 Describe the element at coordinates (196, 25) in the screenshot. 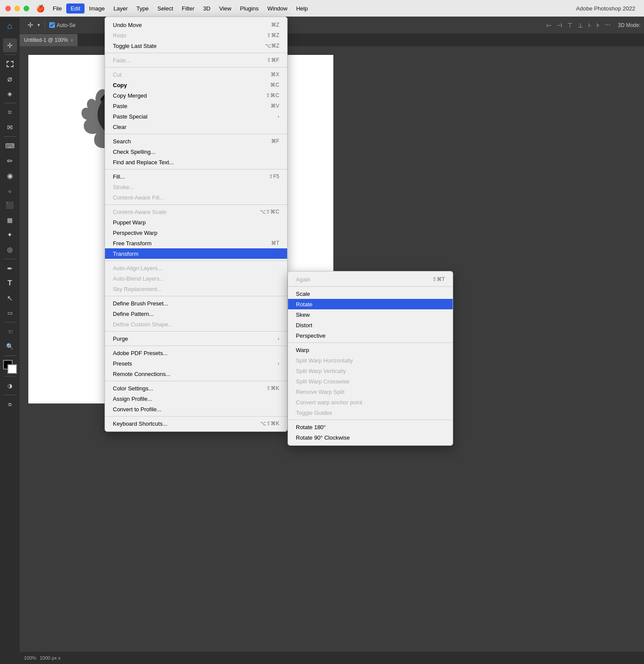

I see `menu-undo-move: Undo Move ⌘Z` at that location.